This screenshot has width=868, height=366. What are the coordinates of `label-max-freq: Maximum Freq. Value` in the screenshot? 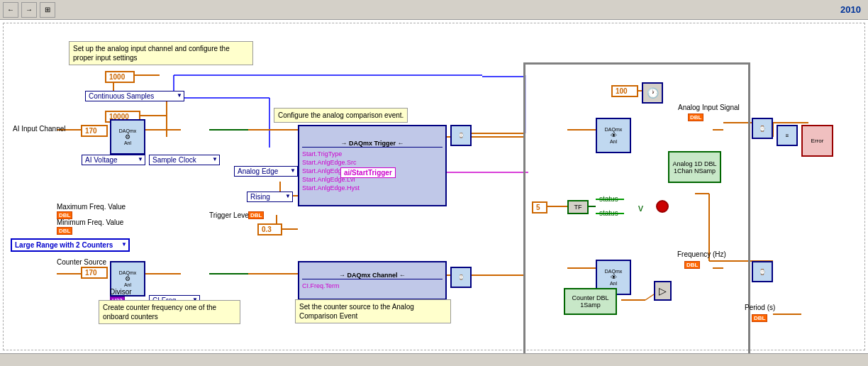 It's located at (91, 207).